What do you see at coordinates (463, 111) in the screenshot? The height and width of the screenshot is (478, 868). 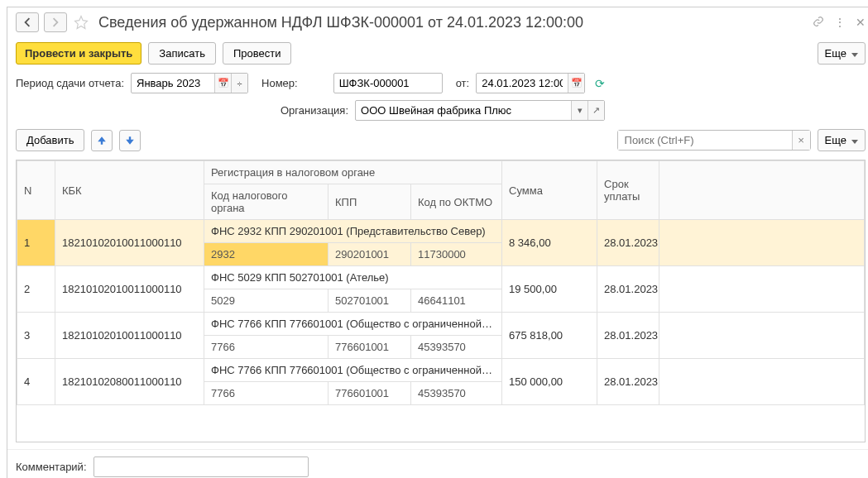 I see `org-field` at bounding box center [463, 111].